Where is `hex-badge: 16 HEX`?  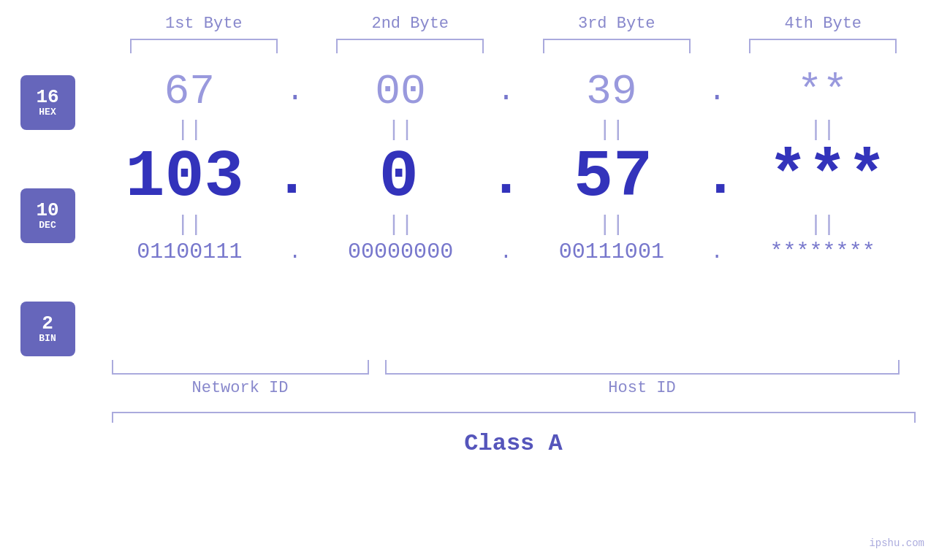
hex-badge: 16 HEX is located at coordinates (48, 102).